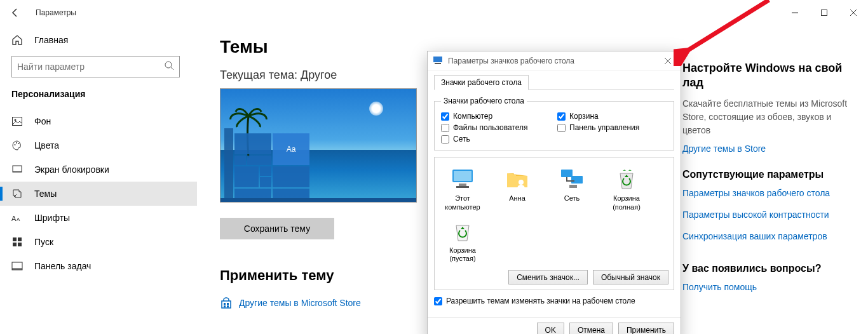  I want to click on sidebar-item-label: Пуск, so click(44, 242).